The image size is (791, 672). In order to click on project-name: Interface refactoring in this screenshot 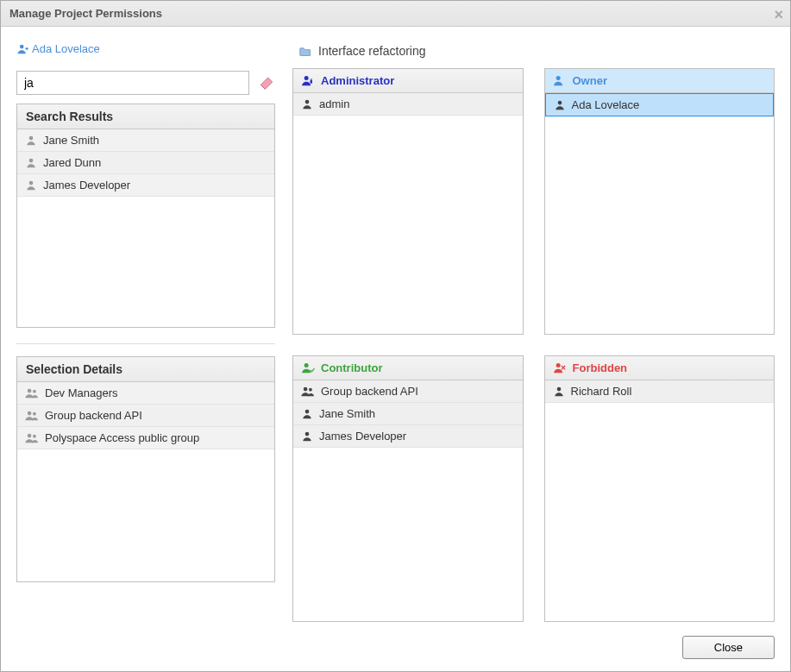, I will do `click(373, 51)`.